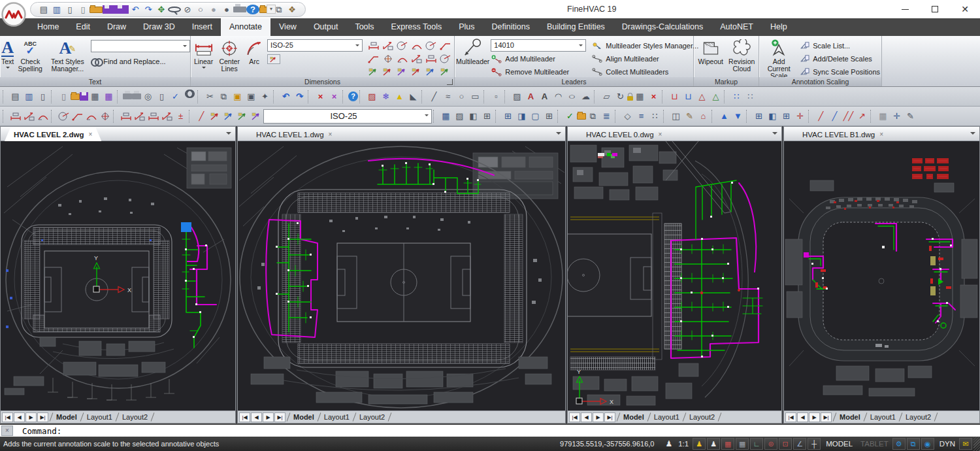 The image size is (980, 451). What do you see at coordinates (83, 9) in the screenshot?
I see `new-icon: ▯` at bounding box center [83, 9].